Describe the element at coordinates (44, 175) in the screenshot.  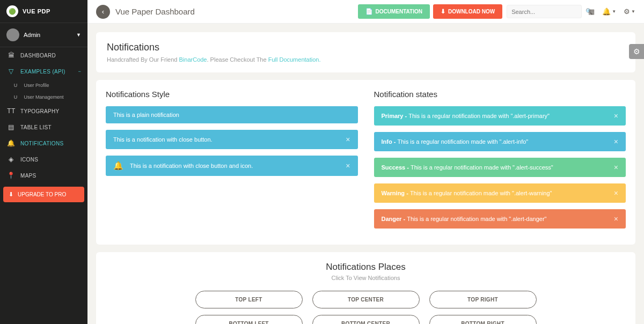
I see `nav-maps: 📍 MAPS` at that location.